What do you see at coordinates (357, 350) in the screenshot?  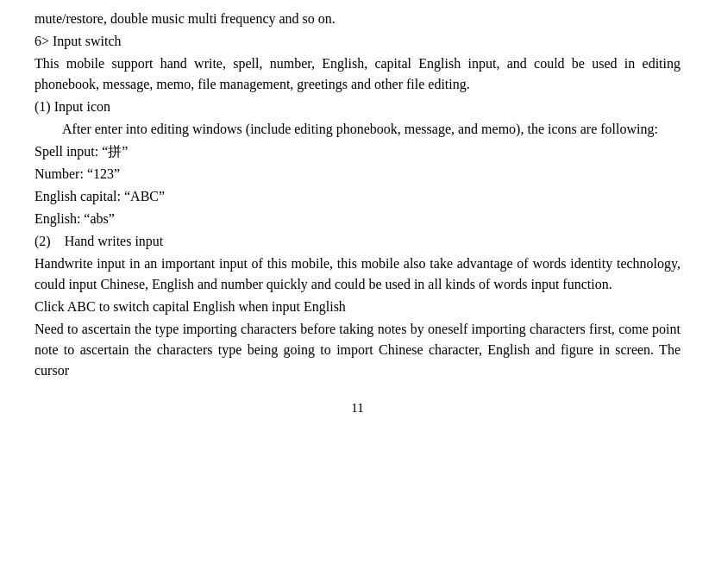 I see `line-13: Need to ascertain the type importing cha…` at bounding box center [357, 350].